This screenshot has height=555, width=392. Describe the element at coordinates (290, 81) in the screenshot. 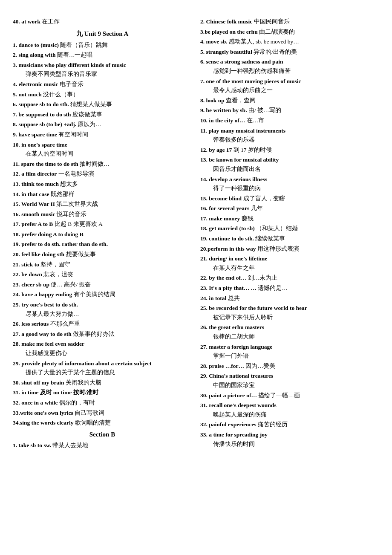

I see `entry-english-line: 7. one of the most moving pieces of musi…` at that location.